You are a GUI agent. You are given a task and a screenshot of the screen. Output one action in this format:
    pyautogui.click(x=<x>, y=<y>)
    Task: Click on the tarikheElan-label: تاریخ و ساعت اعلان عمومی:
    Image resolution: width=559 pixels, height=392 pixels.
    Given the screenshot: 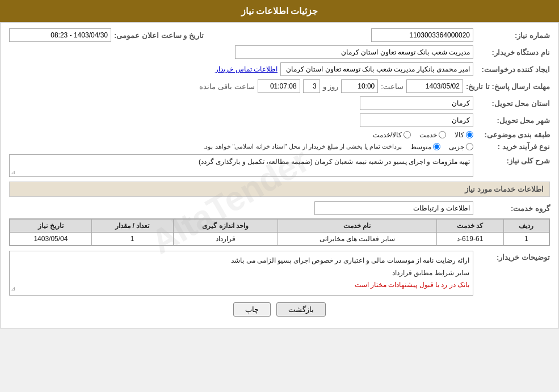 What is the action you would take?
    pyautogui.click(x=159, y=35)
    